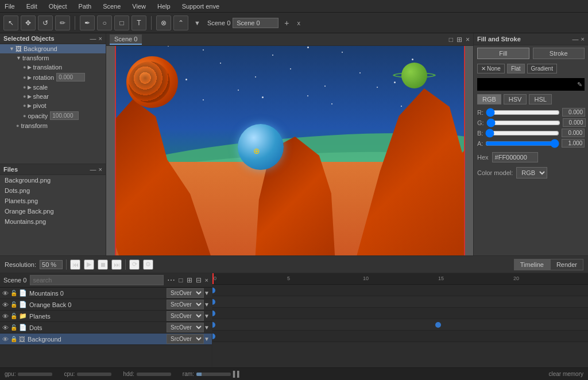  I want to click on tl-ruler: 0 5 10 15 20, so click(400, 279).